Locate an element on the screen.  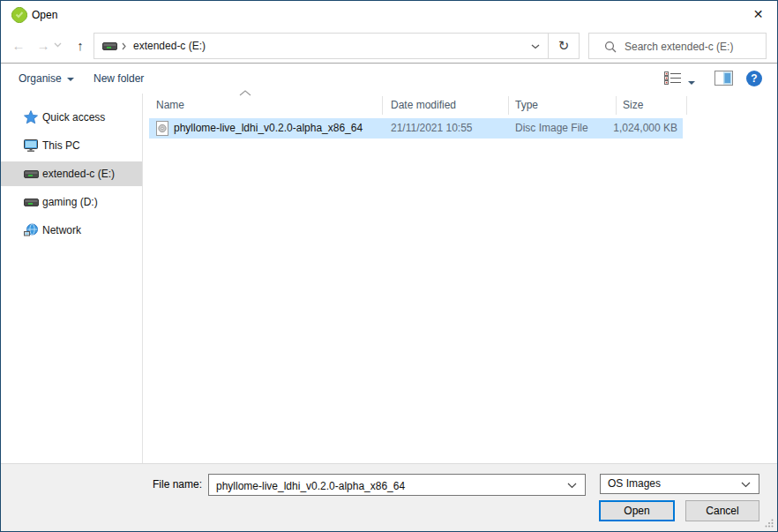
disc-image-file-icon is located at coordinates (162, 129).